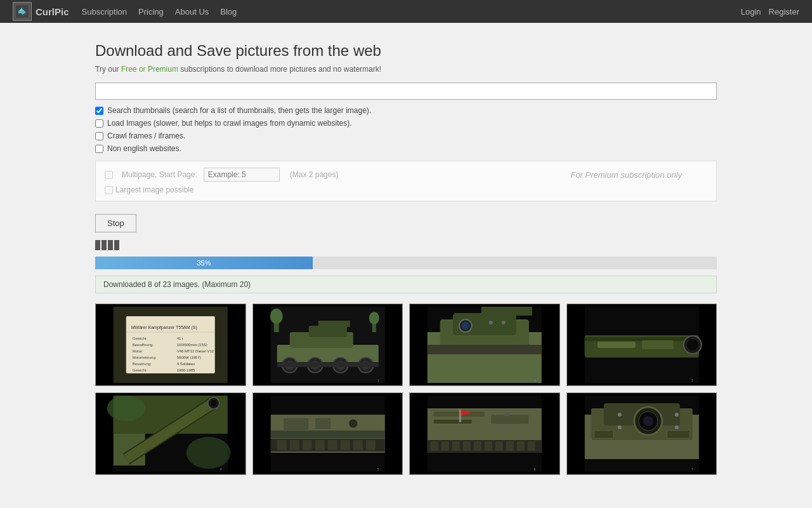 Image resolution: width=812 pixels, height=508 pixels. I want to click on checkbox-load-images, so click(99, 123).